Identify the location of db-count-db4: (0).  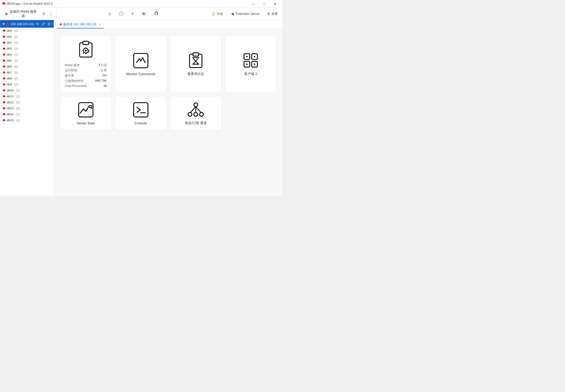
(16, 55).